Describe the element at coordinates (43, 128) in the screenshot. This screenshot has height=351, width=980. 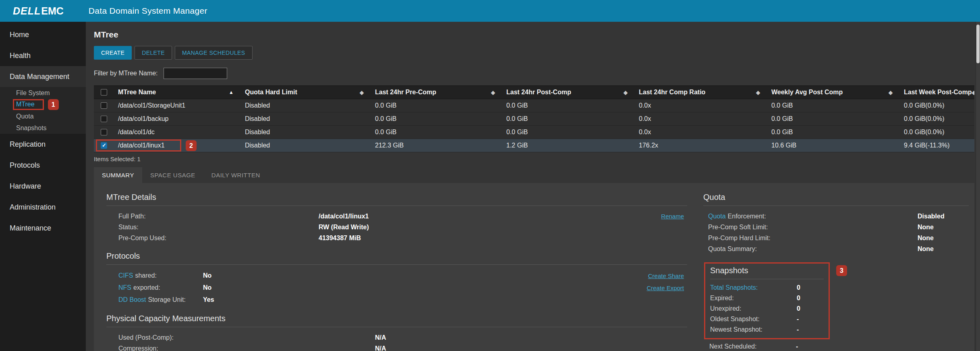
I see `sidebar-item-snapshots: Snapshots` at that location.